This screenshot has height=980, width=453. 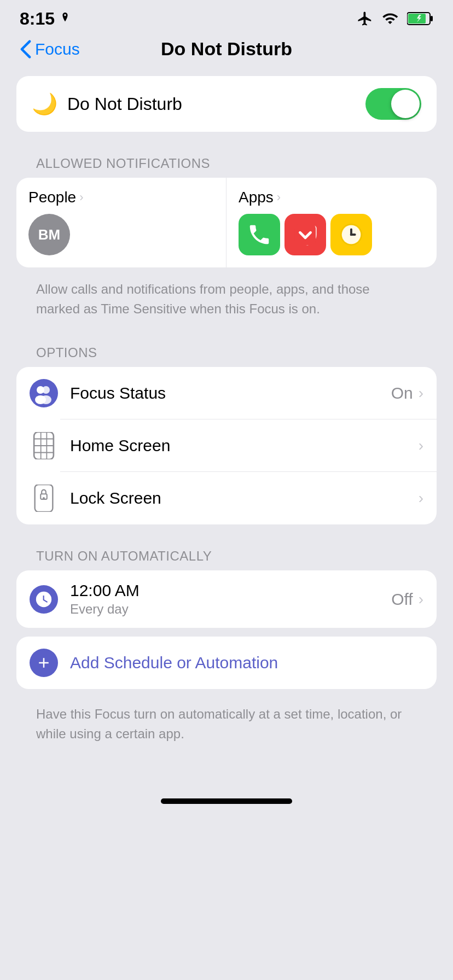 What do you see at coordinates (332, 223) in the screenshot?
I see `apps-cell: Apps ›` at bounding box center [332, 223].